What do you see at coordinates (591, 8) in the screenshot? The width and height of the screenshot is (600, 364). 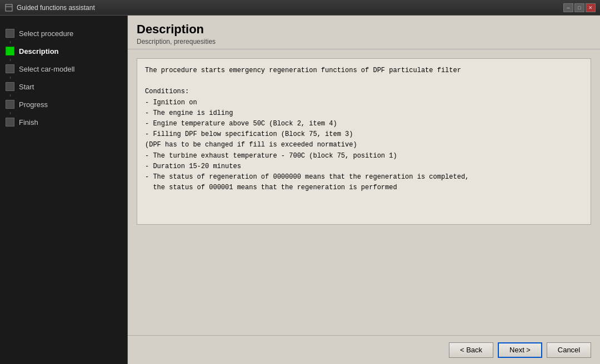 I see `close-button: ✕` at bounding box center [591, 8].